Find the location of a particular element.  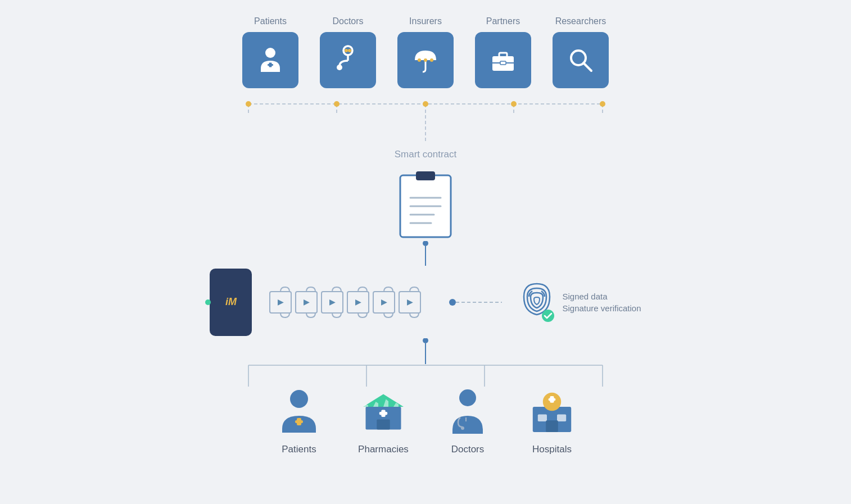

bottom-pharmacies: Pharmacies is located at coordinates (383, 421).